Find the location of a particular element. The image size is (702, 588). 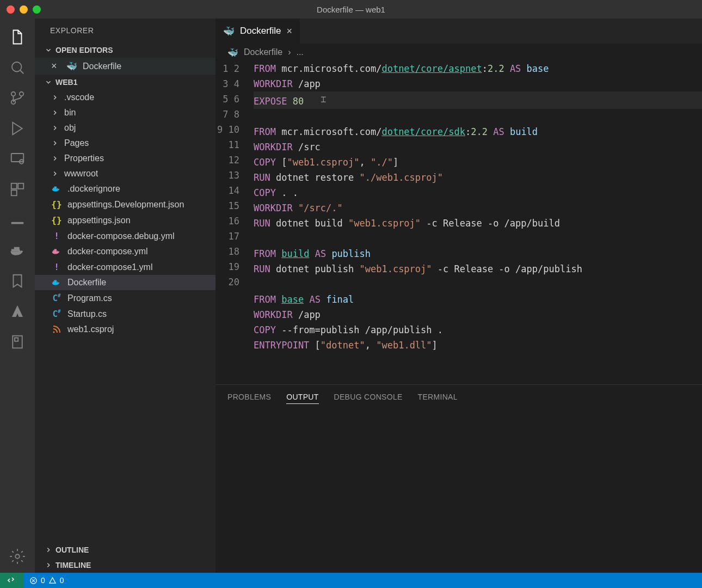

close-tab-icon: × is located at coordinates (290, 32).